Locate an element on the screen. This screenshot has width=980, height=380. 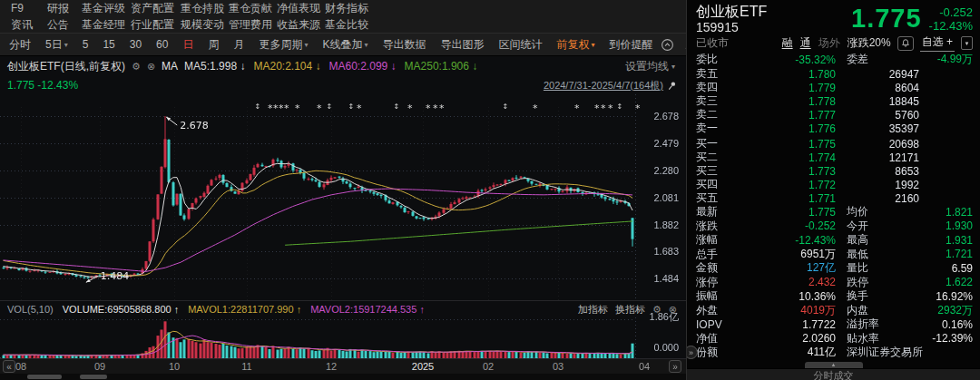
toolbar-item: 分时 is located at coordinates (20, 45).